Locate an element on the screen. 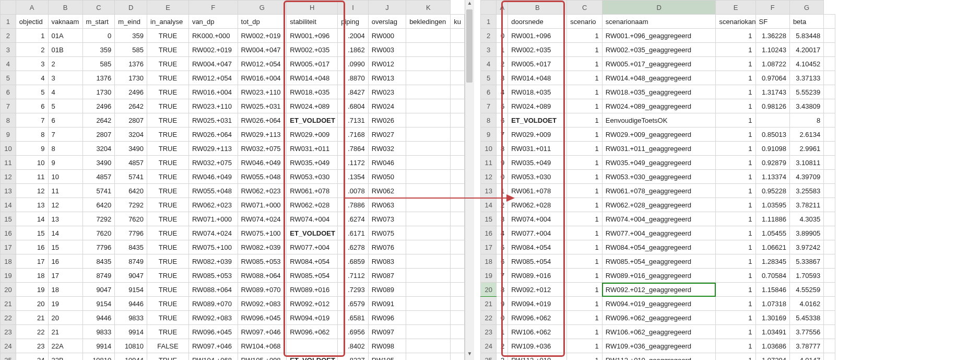  cell: 2.6134 is located at coordinates (806, 135).